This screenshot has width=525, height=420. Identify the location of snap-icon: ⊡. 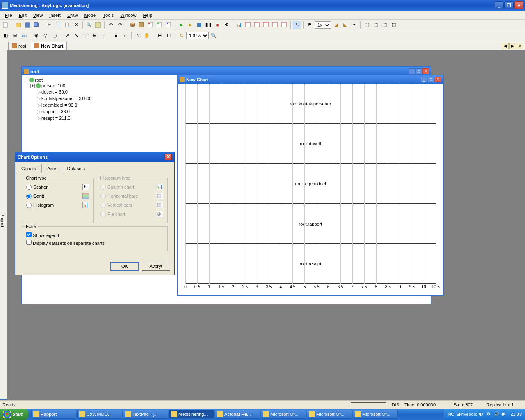
(169, 36).